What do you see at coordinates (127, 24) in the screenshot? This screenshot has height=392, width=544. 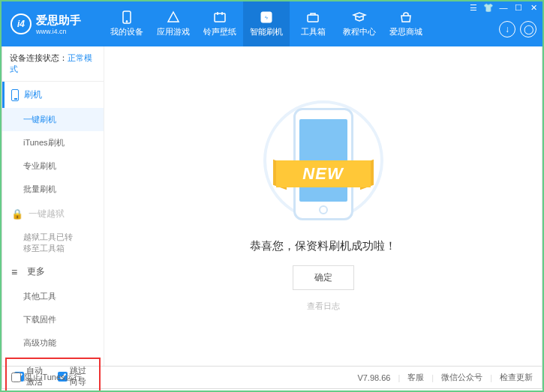 I see `nav-my-device: 我的设备` at bounding box center [127, 24].